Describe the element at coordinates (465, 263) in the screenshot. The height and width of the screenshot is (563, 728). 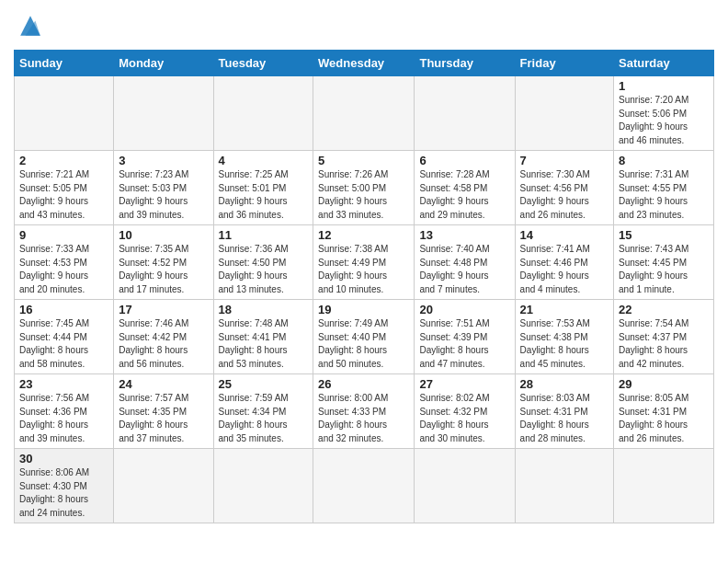
I see `calendar-cell: 13Sunrise: 7:40 AM Sunset: 4:48 PM Dayli…` at that location.